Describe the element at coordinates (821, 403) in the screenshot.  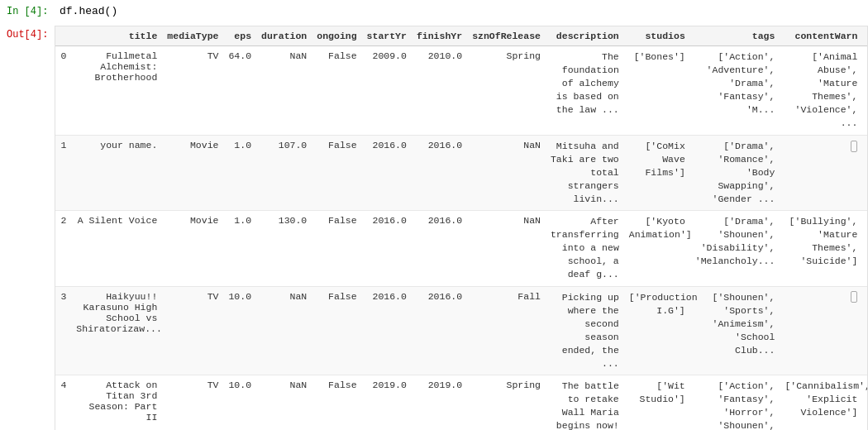
I see `table-cell: ['Cannibalism', 'Explicit Violence']` at that location.